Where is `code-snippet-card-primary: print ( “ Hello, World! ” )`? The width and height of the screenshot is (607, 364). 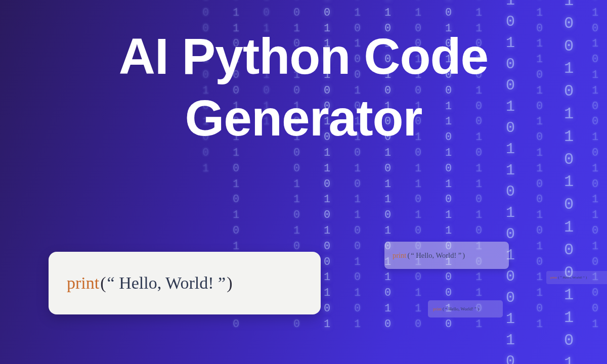
code-snippet-card-primary: print ( “ Hello, World! ” ) is located at coordinates (185, 283).